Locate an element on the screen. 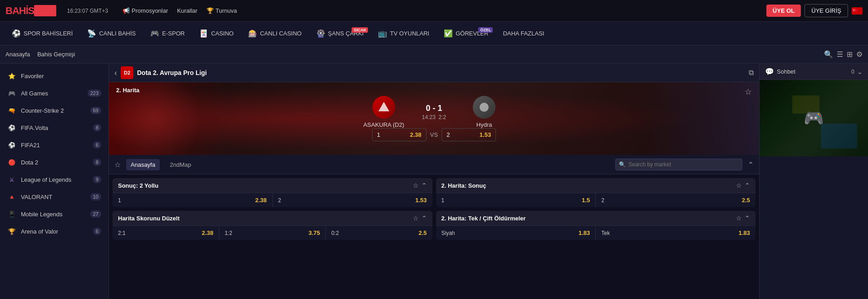 The height and width of the screenshot is (299, 868). odd-item-sonuc-2: 2 1.53 is located at coordinates (353, 200).